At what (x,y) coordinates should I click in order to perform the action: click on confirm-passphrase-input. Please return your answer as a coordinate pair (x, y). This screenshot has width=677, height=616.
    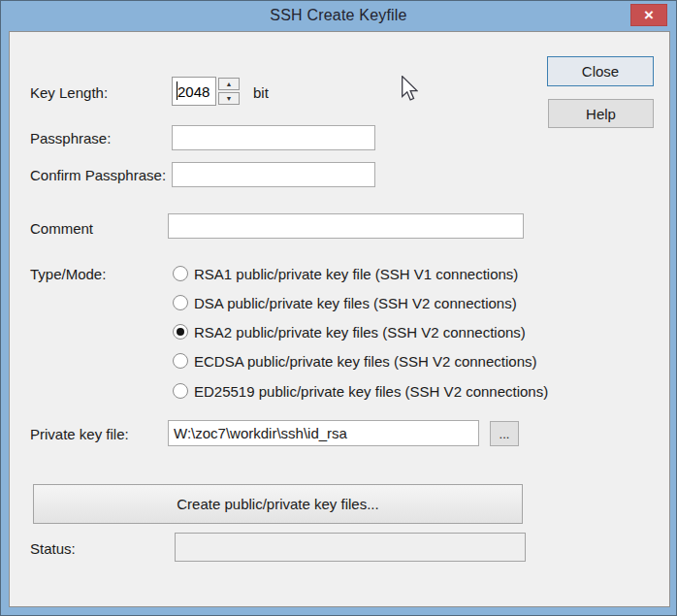
    Looking at the image, I should click on (274, 175).